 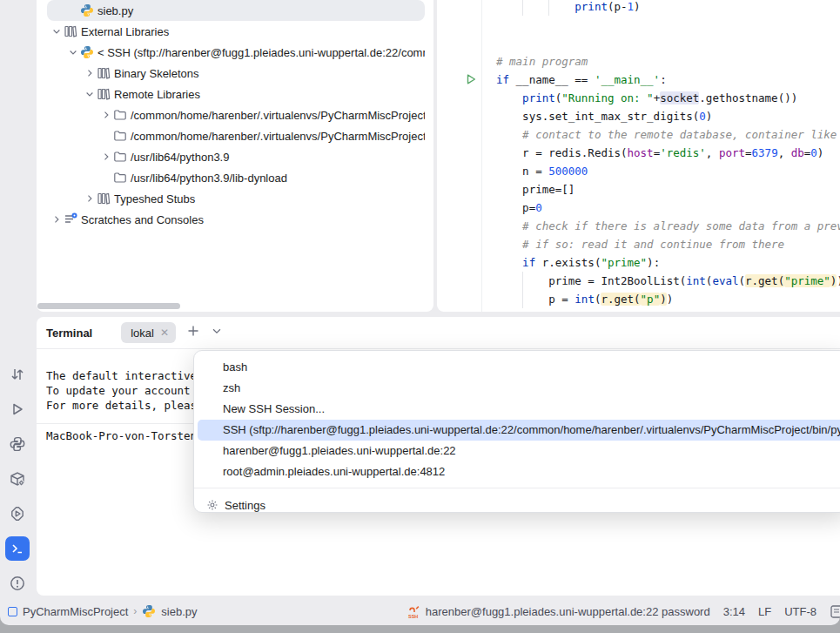 What do you see at coordinates (522, 8) in the screenshot?
I see `indent-guide` at bounding box center [522, 8].